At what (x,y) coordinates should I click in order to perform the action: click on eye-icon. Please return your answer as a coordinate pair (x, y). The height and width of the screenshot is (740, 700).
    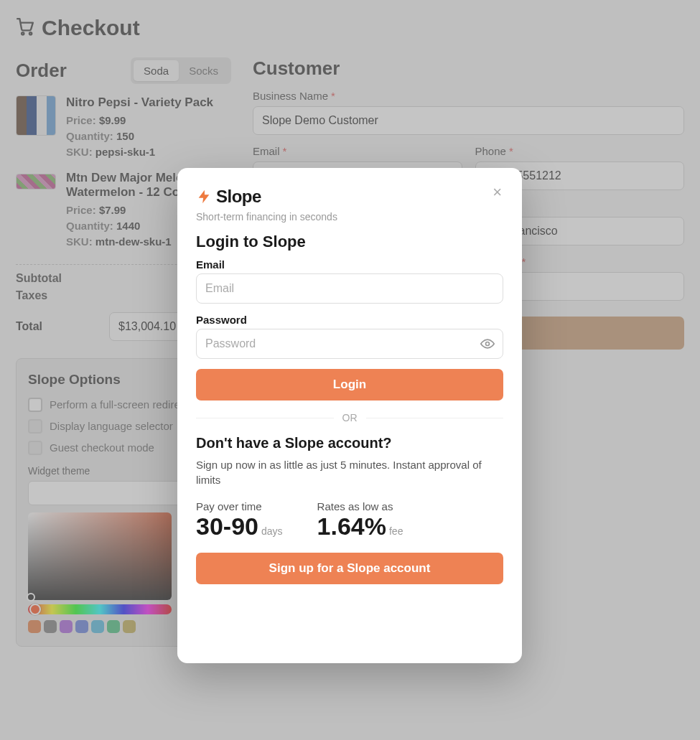
    Looking at the image, I should click on (487, 345).